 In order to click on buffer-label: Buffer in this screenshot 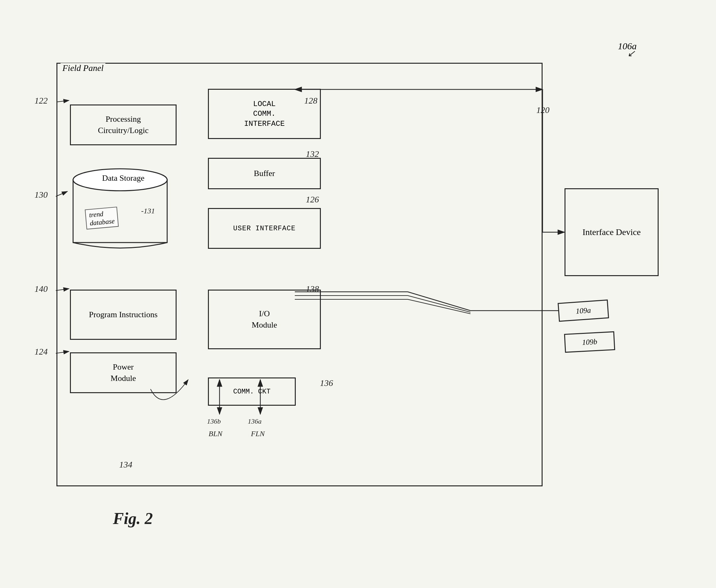, I will do `click(264, 173)`.